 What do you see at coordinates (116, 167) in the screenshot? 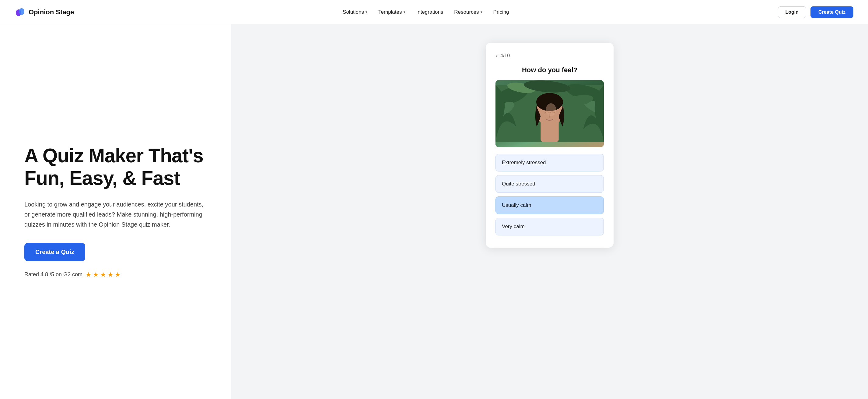
I see `hero-title: A Quiz Maker That's Fun, Easy, & Fast` at bounding box center [116, 167].